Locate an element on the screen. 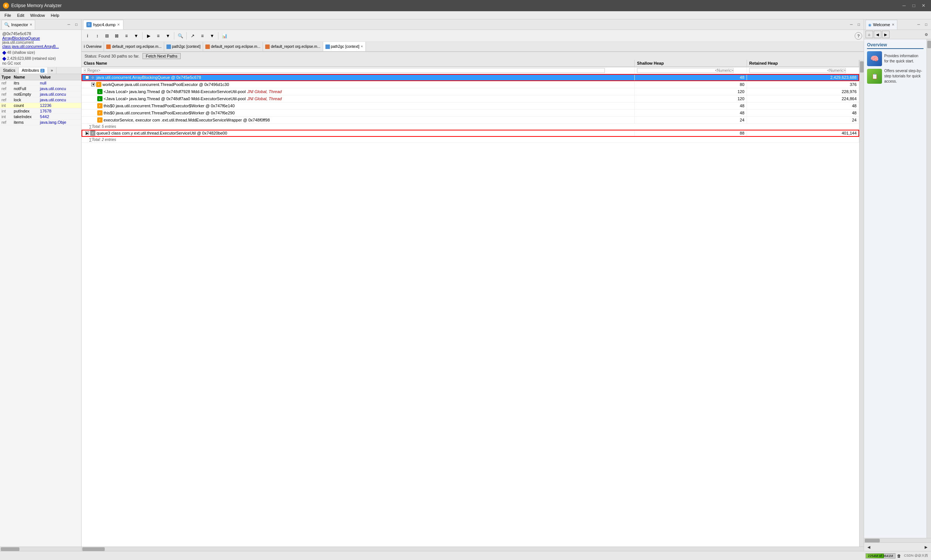 Image resolution: width=931 pixels, height=560 pixels. table-row: ▼ F workQueue java.util.concurrent.Threa… is located at coordinates (470, 85).